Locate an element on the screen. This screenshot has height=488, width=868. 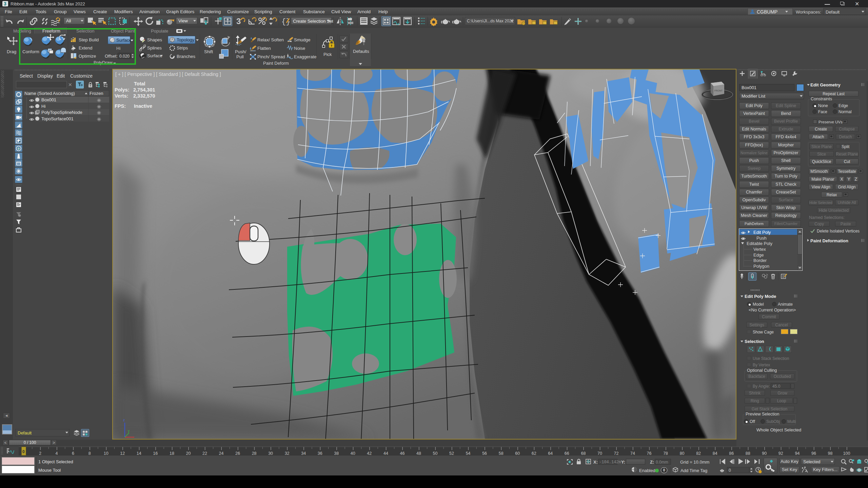
svg-text: 54 is located at coordinates (468, 453).